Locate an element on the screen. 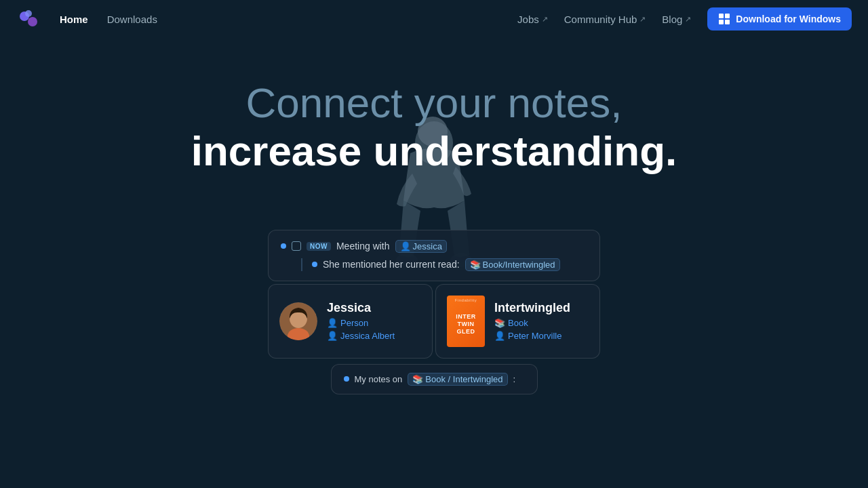  book-cover: Findability INTERTWINGLED is located at coordinates (466, 321).